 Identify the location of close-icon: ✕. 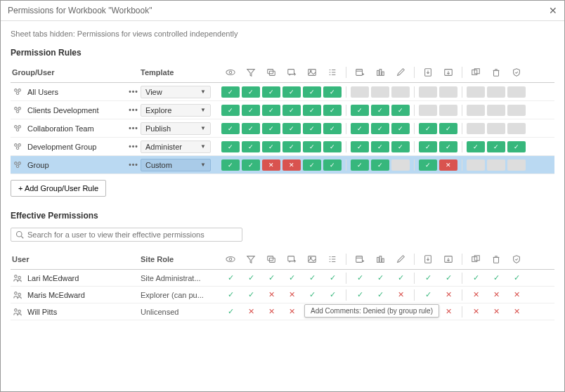
(553, 11).